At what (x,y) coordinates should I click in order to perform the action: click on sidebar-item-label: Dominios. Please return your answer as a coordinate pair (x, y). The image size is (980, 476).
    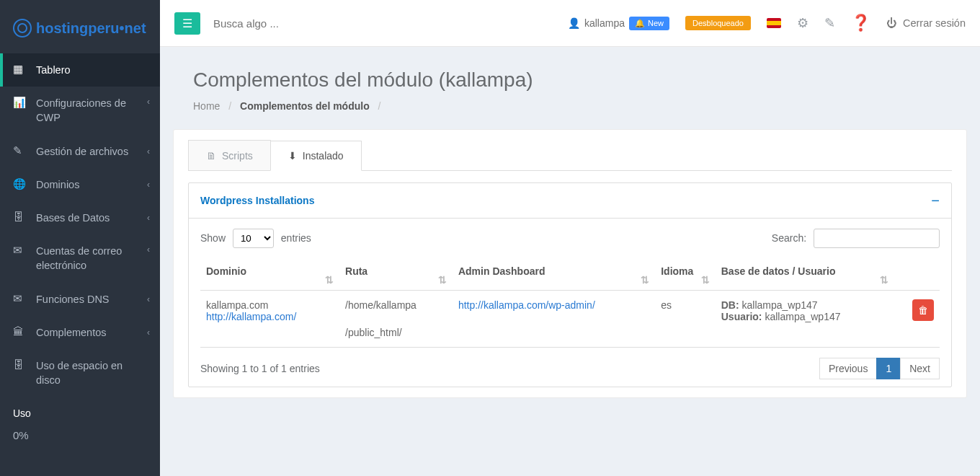
    Looking at the image, I should click on (58, 185).